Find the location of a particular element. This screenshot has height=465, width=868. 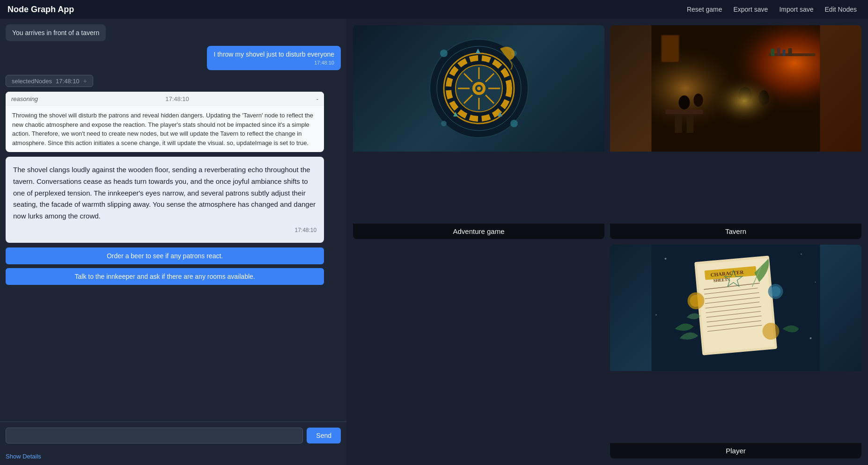

adventure-game-image is located at coordinates (479, 88).